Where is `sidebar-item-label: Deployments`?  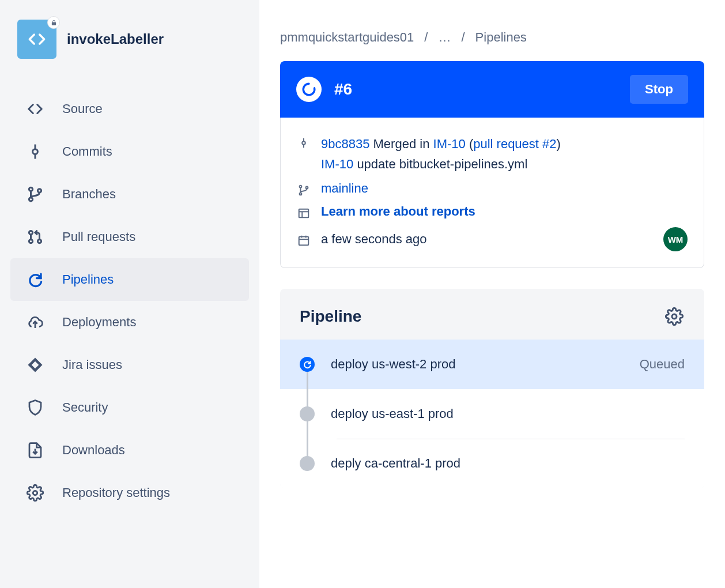
sidebar-item-label: Deployments is located at coordinates (99, 322).